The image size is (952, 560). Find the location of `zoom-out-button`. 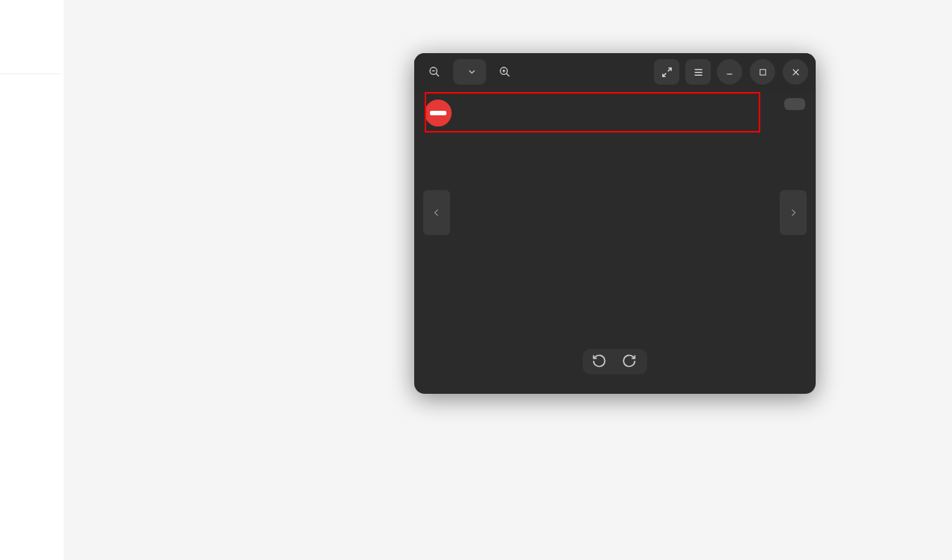

zoom-out-button is located at coordinates (434, 72).